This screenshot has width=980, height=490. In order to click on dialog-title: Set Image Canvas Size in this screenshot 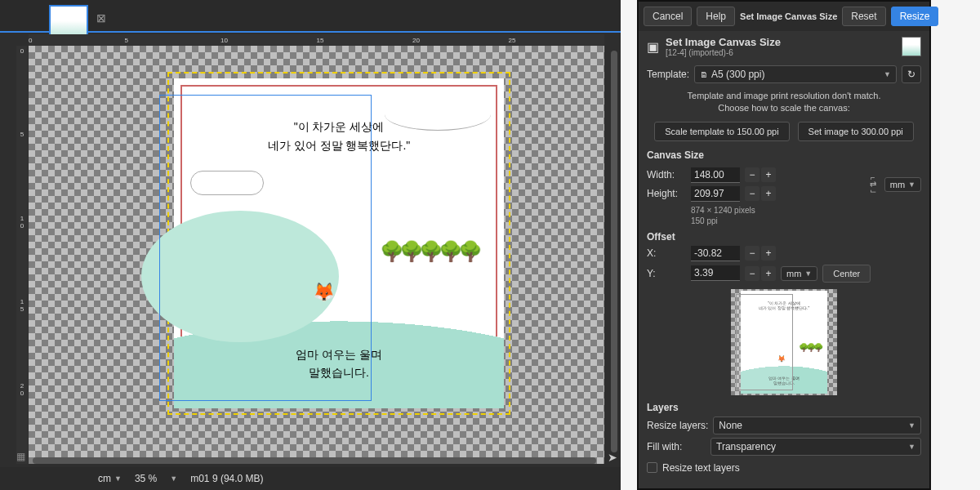, I will do `click(789, 16)`.